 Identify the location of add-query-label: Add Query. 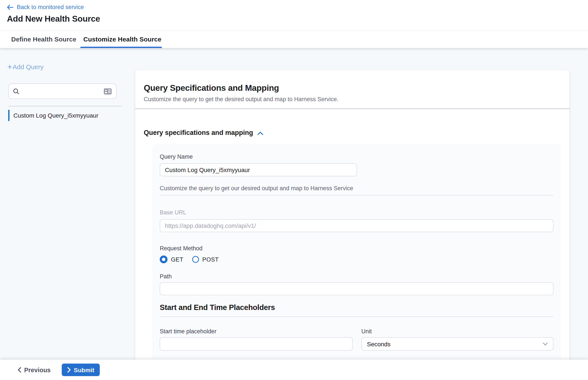
(28, 67).